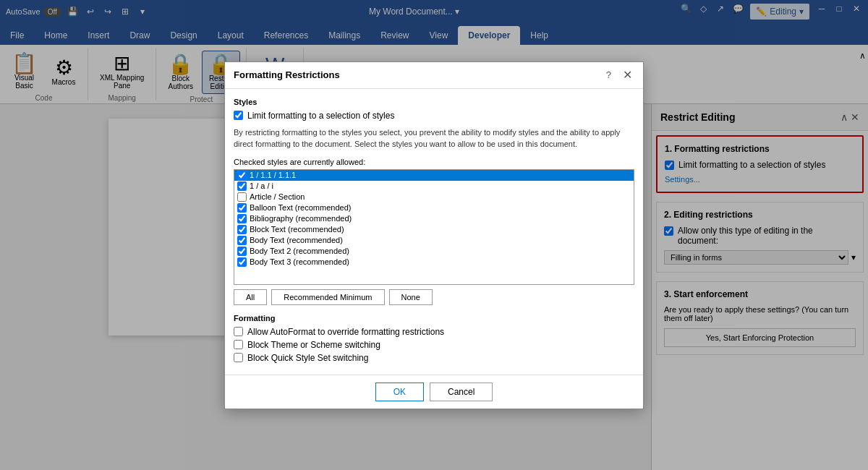  I want to click on modal-limit-checkbox, so click(239, 116).